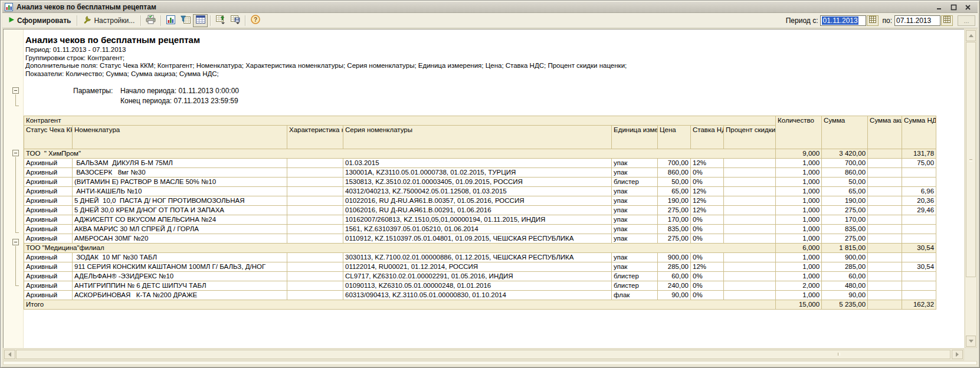  I want to click on cell-sum: 170,00, so click(845, 220).